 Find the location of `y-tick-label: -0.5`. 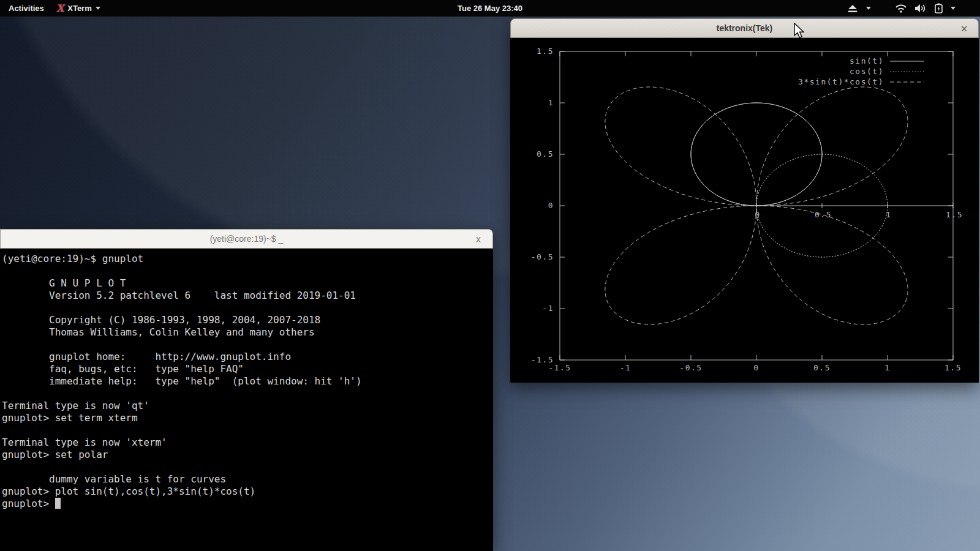

y-tick-label: -0.5 is located at coordinates (543, 257).